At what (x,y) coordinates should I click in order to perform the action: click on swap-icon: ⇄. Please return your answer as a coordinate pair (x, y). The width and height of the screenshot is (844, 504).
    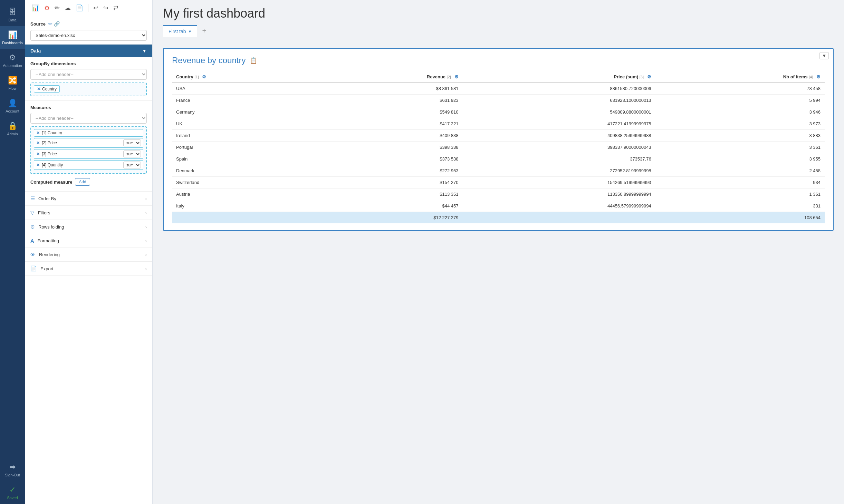
    Looking at the image, I should click on (116, 8).